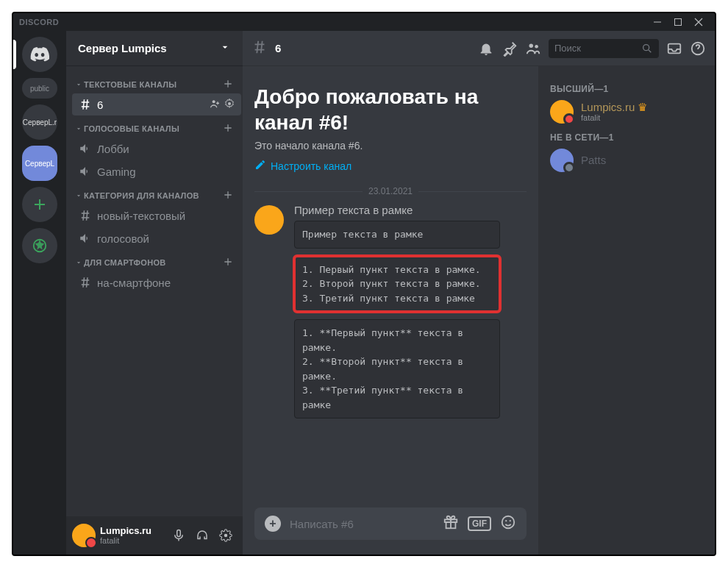  What do you see at coordinates (157, 171) in the screenshot?
I see `channel-item: Gaming` at bounding box center [157, 171].